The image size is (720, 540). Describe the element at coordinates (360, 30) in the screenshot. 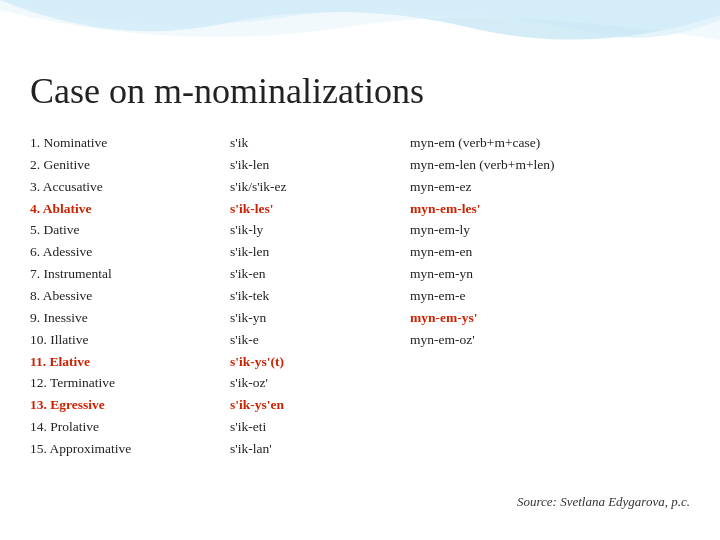

I see `wave-decoration` at that location.